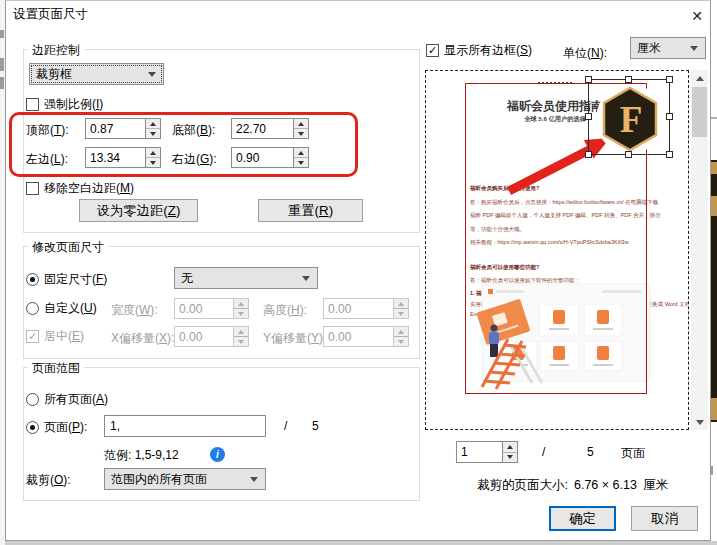  What do you see at coordinates (310, 210) in the screenshot?
I see `reset-button: 重置(R)` at bounding box center [310, 210].